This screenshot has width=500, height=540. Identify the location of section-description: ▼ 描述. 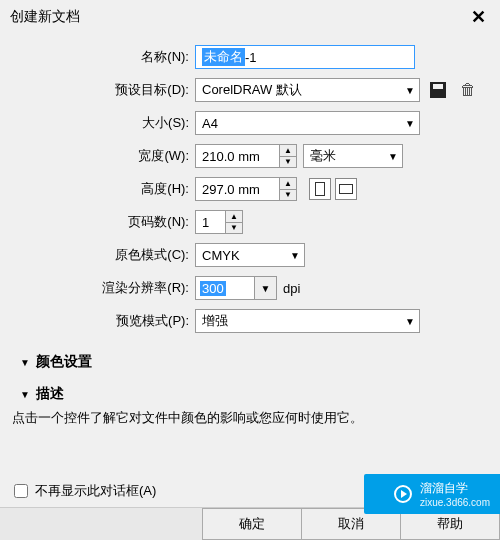
(250, 389).